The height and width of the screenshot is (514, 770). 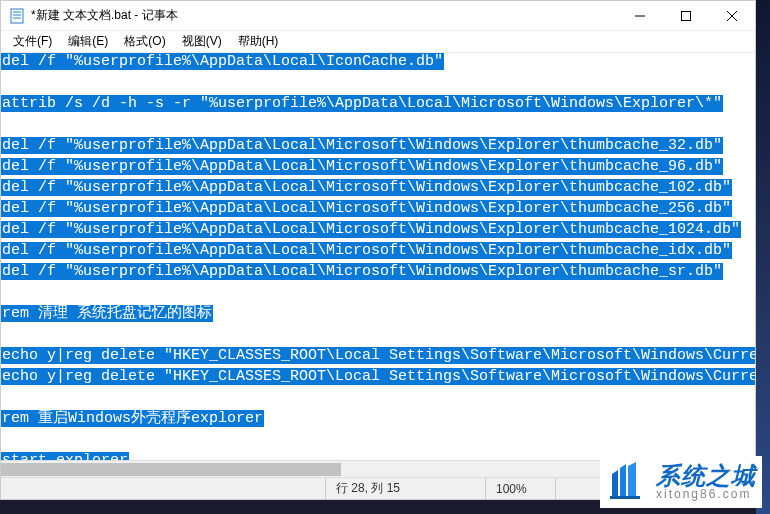 What do you see at coordinates (362, 104) in the screenshot?
I see `selected-text: attrib /s /d -h -s -r "%userprofile%\App…` at bounding box center [362, 104].